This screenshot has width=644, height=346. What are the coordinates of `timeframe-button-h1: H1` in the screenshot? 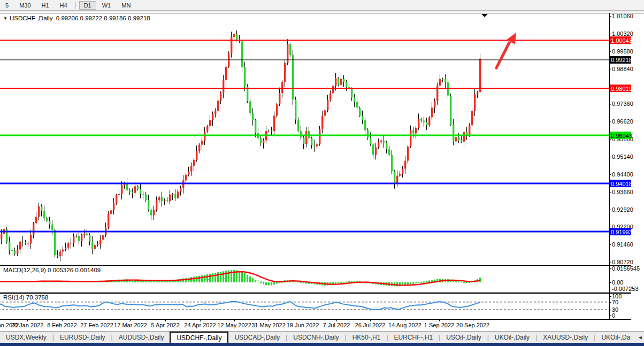 It's located at (45, 5).